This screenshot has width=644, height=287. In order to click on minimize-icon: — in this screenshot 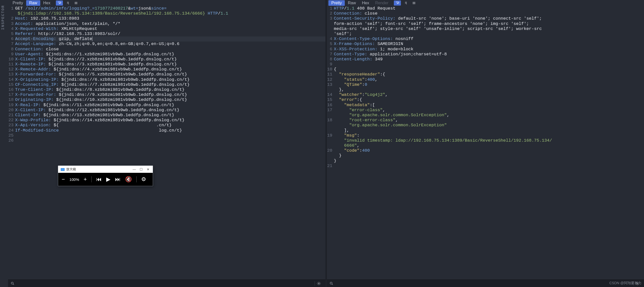, I will do `click(134, 169)`.